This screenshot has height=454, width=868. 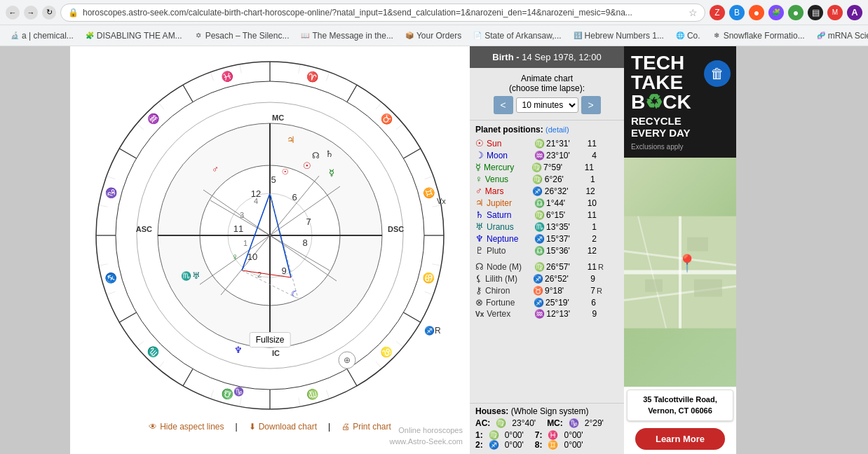 I want to click on ad-address-text: 35 Talcottville Road, Vernon, CT 06066, so click(x=680, y=405).